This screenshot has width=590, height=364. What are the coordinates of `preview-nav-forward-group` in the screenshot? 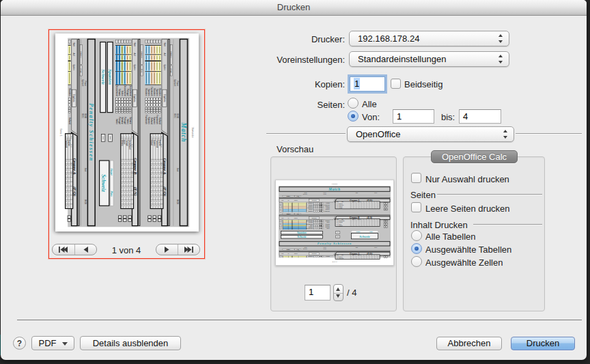 It's located at (178, 250).